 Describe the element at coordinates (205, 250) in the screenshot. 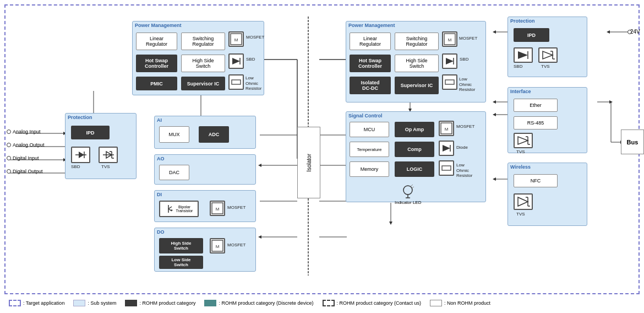

I see `do-subsystem: DO High SideSwitch M MOSFET Low SideSwit…` at that location.